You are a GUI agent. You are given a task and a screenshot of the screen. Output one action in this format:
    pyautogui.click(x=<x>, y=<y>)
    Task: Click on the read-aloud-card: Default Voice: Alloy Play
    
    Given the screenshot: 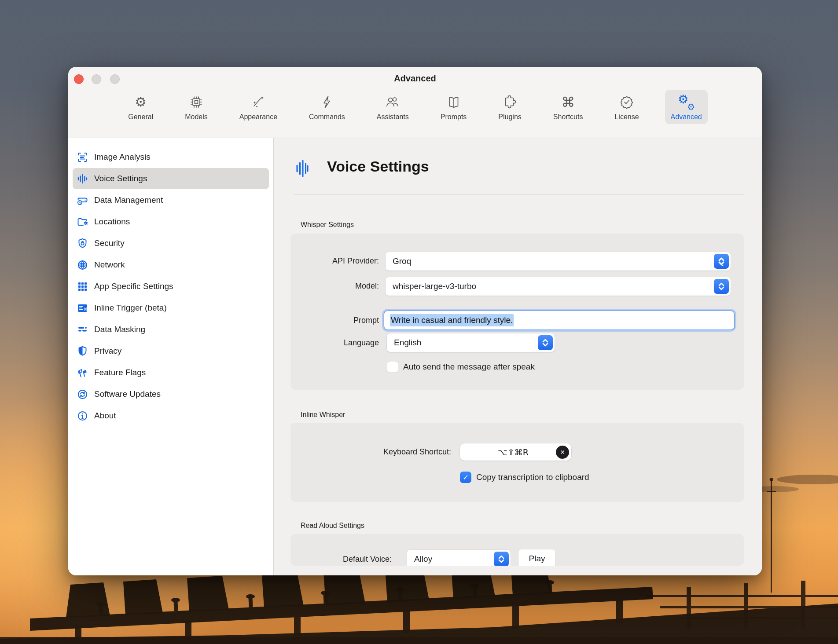 What is the action you would take?
    pyautogui.click(x=517, y=550)
    